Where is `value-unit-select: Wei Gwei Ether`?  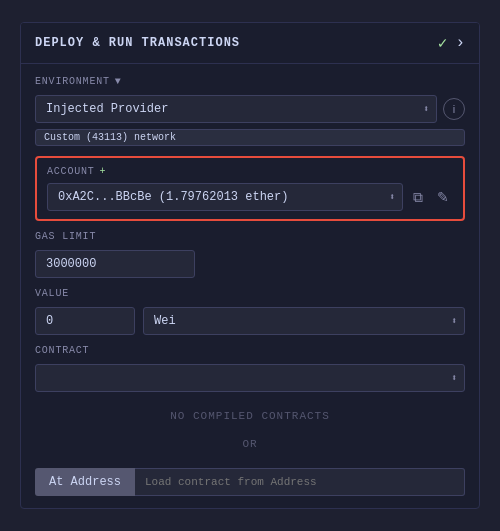
value-unit-select: Wei Gwei Ether is located at coordinates (304, 321).